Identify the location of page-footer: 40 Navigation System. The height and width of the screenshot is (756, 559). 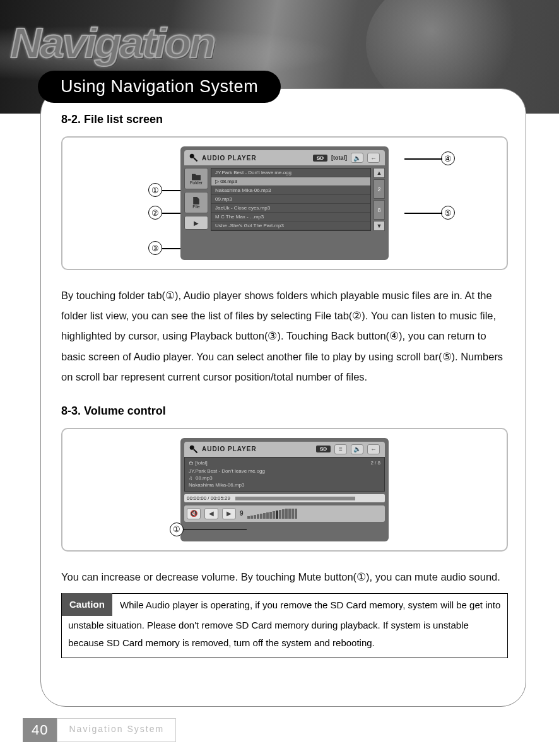
(100, 730).